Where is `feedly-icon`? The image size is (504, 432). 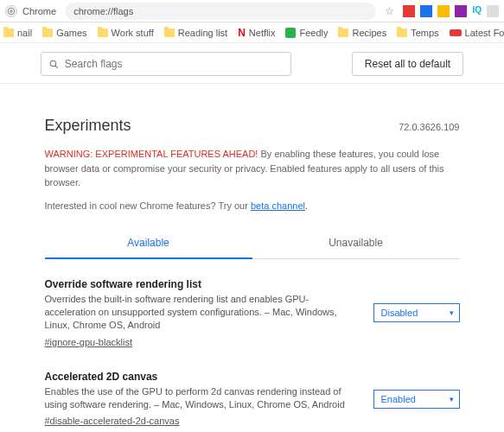 feedly-icon is located at coordinates (290, 33).